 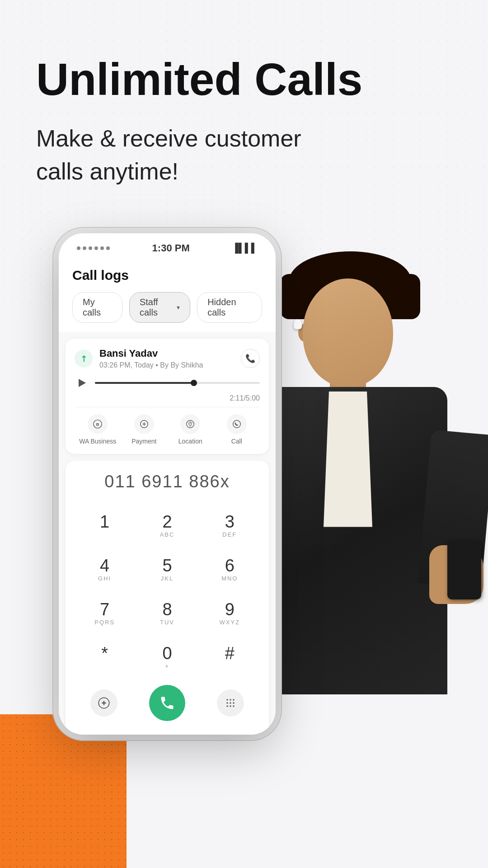 I want to click on person-face, so click(x=348, y=333).